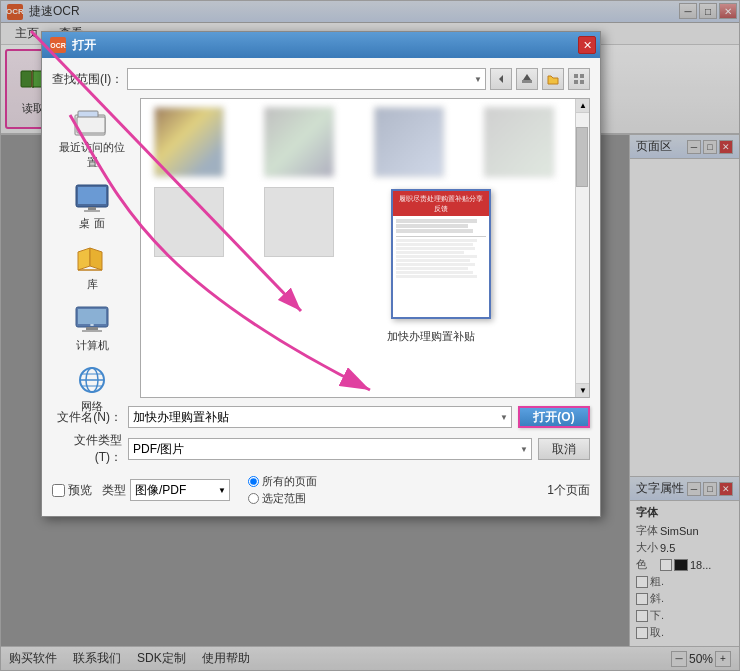 Image resolution: width=740 pixels, height=671 pixels. I want to click on scrollbar-vertical: ▲ ▼, so click(582, 248).